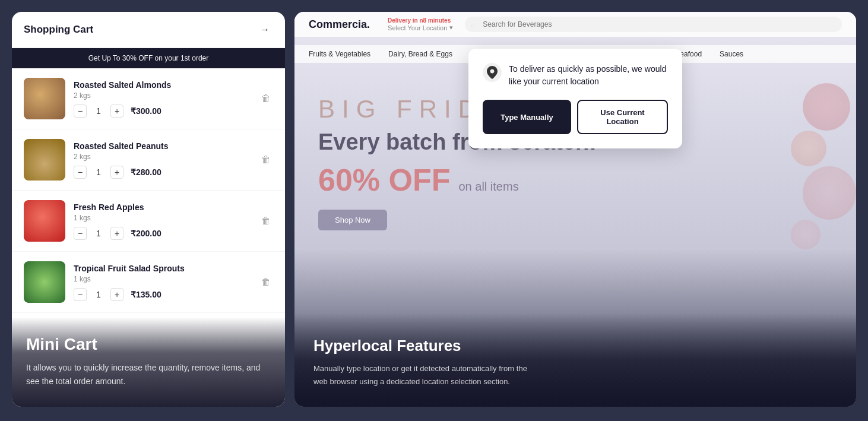  What do you see at coordinates (146, 295) in the screenshot?
I see `item-price: ₹135.00` at bounding box center [146, 295].